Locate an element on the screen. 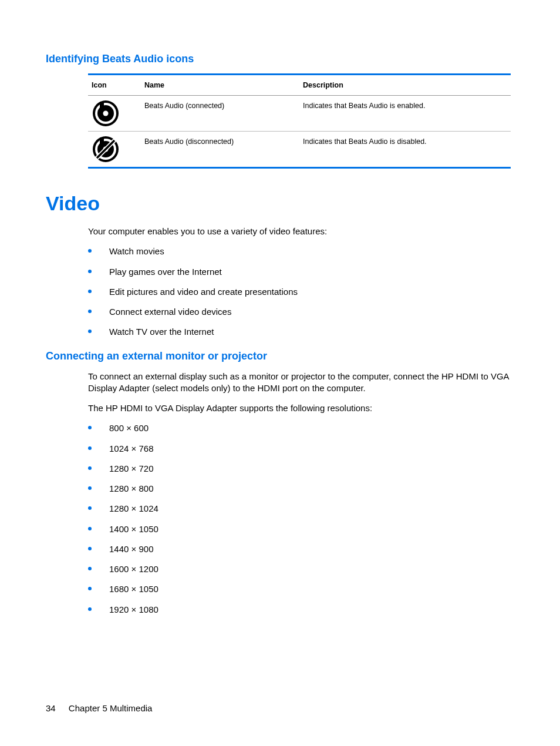  list-item: Watch TV over the Internet is located at coordinates (301, 332).